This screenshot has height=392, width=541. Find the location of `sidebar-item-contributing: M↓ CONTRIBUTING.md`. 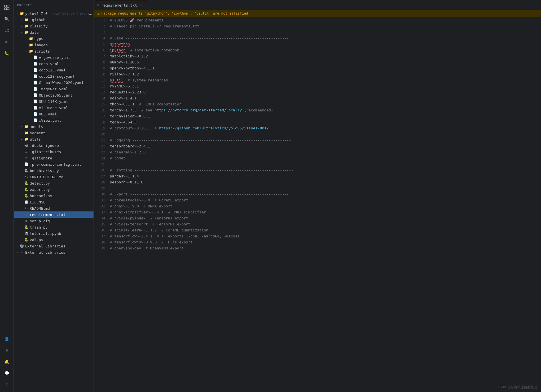

sidebar-item-contributing: M↓ CONTRIBUTING.md is located at coordinates (54, 177).